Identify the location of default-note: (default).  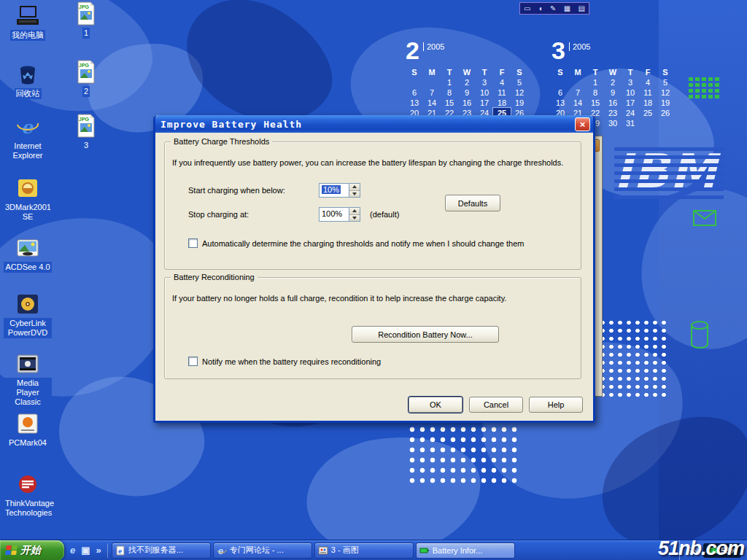
(384, 214).